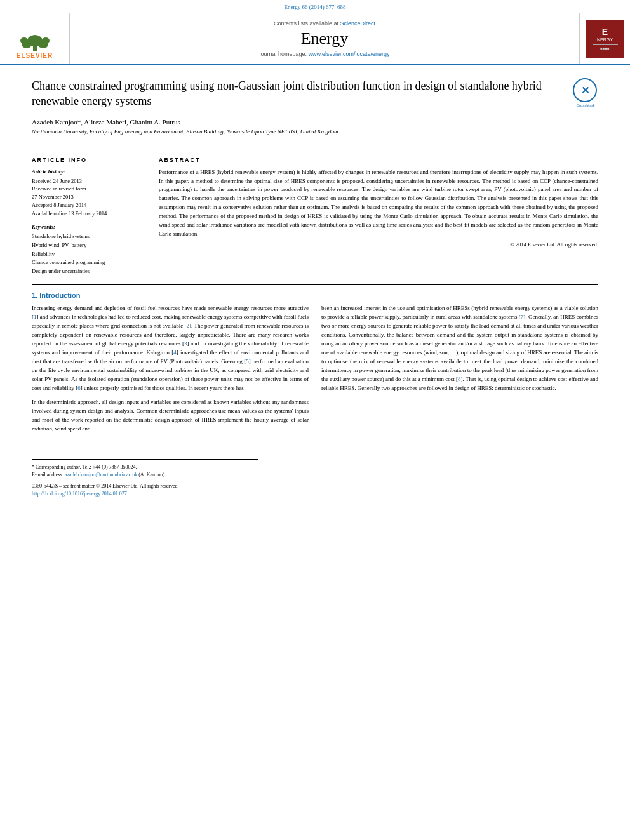 This screenshot has width=630, height=840. Describe the element at coordinates (315, 371) in the screenshot. I see `intro-body-two-col: Increasing energy demand and depletion o…` at that location.